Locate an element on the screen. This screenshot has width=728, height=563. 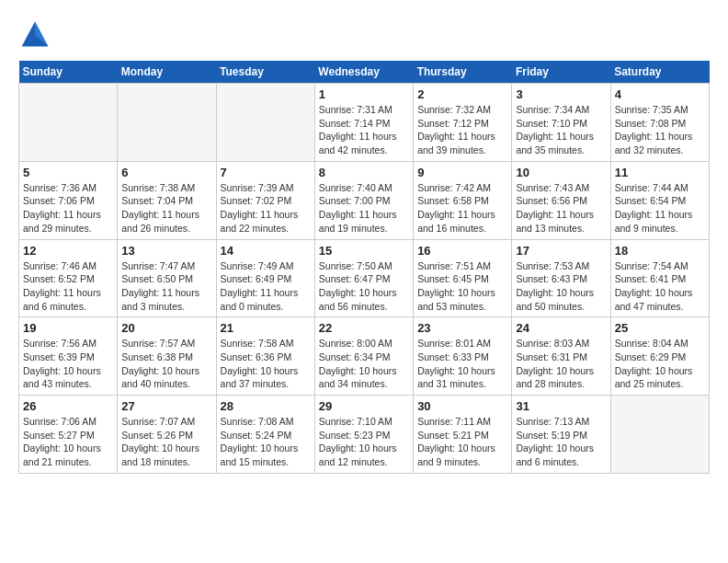
day-info: Sunrise: 7:50 AM Sunset: 6:47 PM Dayligh… is located at coordinates (364, 287).